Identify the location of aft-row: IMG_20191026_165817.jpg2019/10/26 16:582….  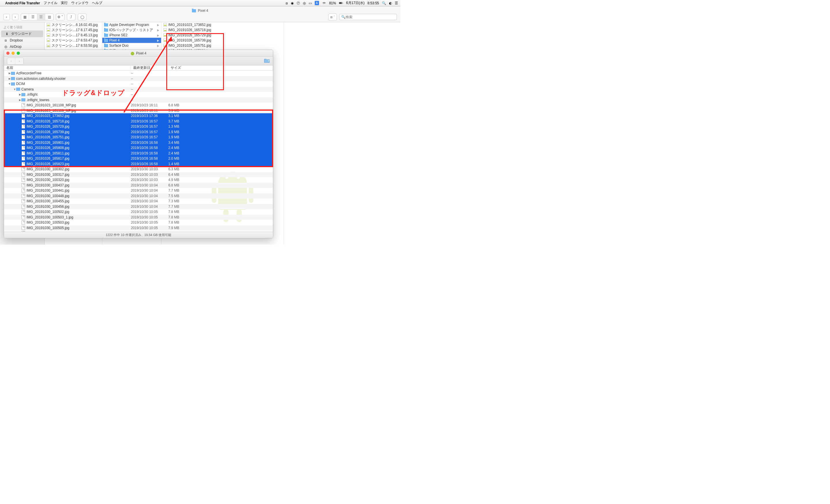
(138, 159).